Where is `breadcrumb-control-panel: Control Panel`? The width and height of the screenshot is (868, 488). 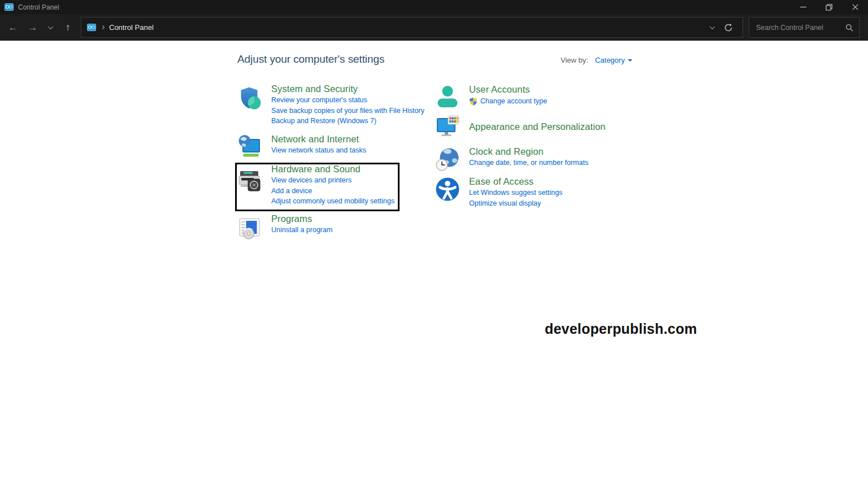
breadcrumb-control-panel: Control Panel is located at coordinates (407, 27).